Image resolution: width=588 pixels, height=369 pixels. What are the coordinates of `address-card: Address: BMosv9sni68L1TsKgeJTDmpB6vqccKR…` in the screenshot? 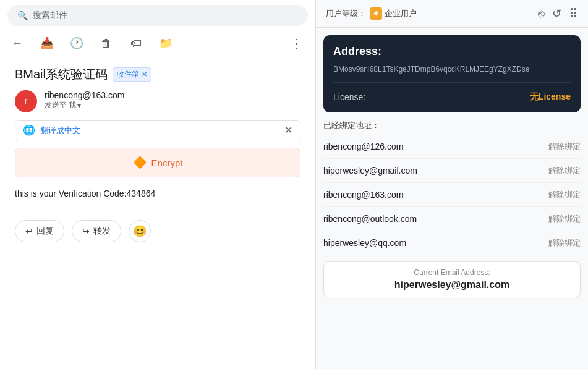 It's located at (452, 74).